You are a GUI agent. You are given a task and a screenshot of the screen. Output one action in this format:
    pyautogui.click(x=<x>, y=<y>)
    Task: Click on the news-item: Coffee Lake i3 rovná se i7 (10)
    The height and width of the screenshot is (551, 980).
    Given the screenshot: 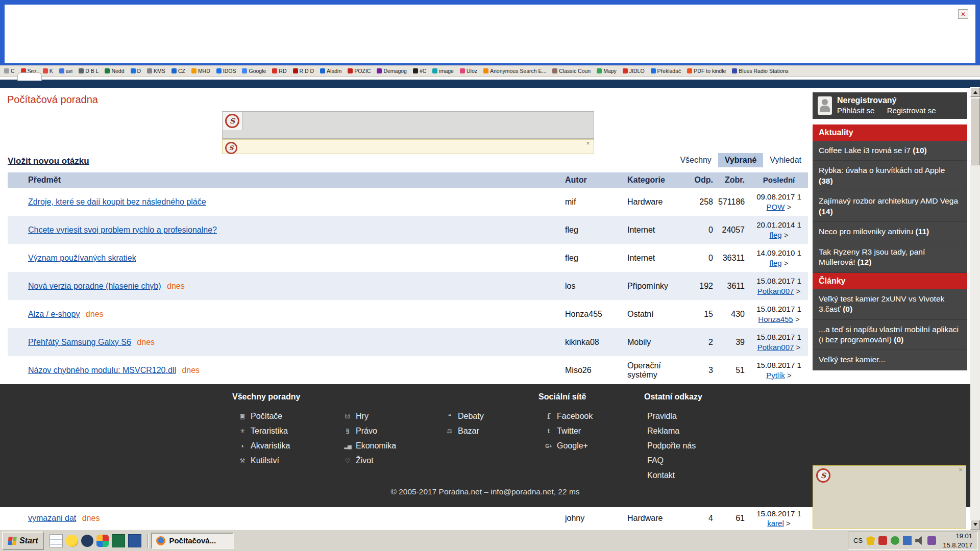 What is the action you would take?
    pyautogui.click(x=890, y=151)
    